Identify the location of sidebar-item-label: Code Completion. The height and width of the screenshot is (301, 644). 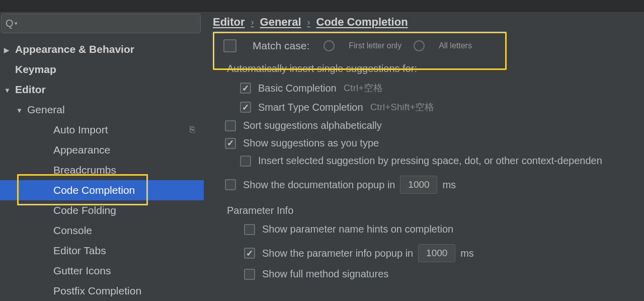
(94, 190).